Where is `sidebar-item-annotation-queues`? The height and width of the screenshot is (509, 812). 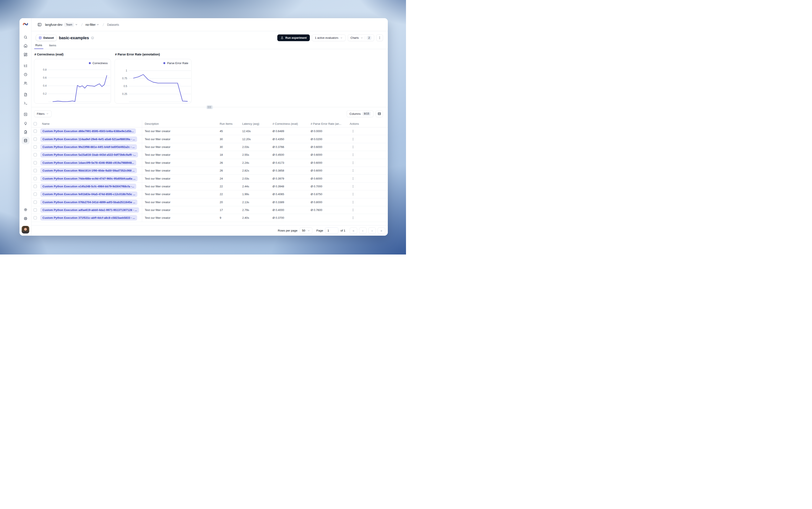
sidebar-item-annotation-queues is located at coordinates (26, 132).